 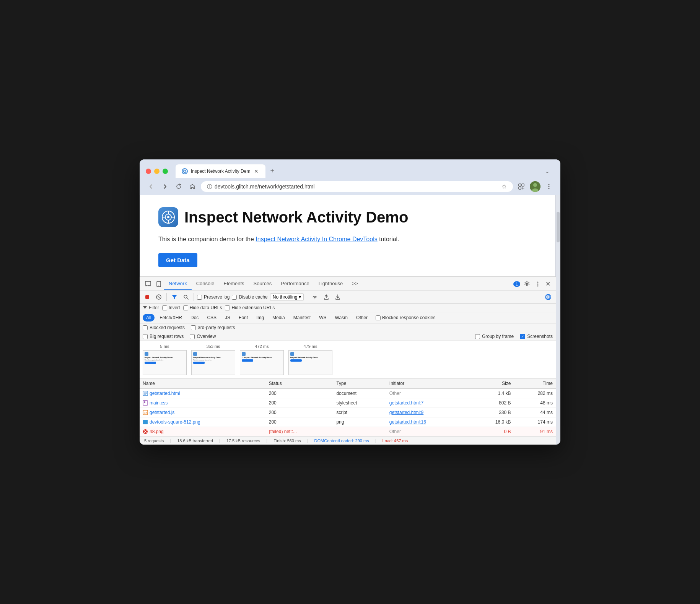 I want to click on table-row: devtools-square-512.png200pnggetstarted.…, so click(x=348, y=422).